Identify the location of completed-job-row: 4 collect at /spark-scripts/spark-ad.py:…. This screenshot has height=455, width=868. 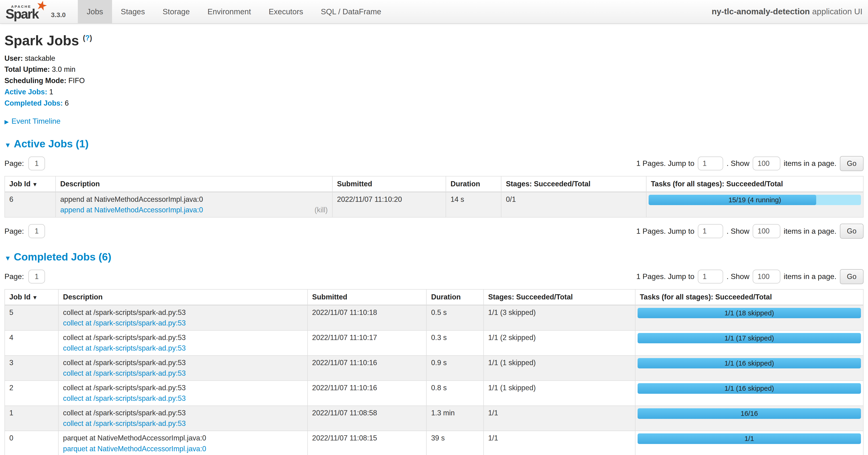
(434, 343).